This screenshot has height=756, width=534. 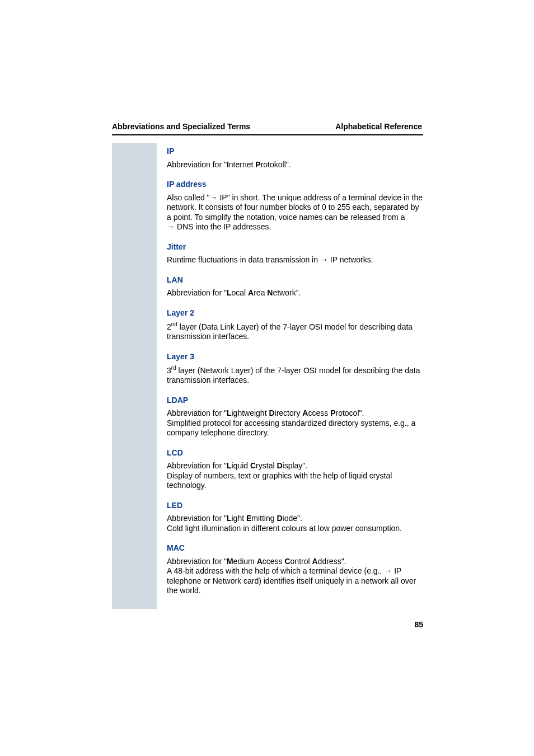 I want to click on term-jitter: Jitter, so click(x=296, y=247).